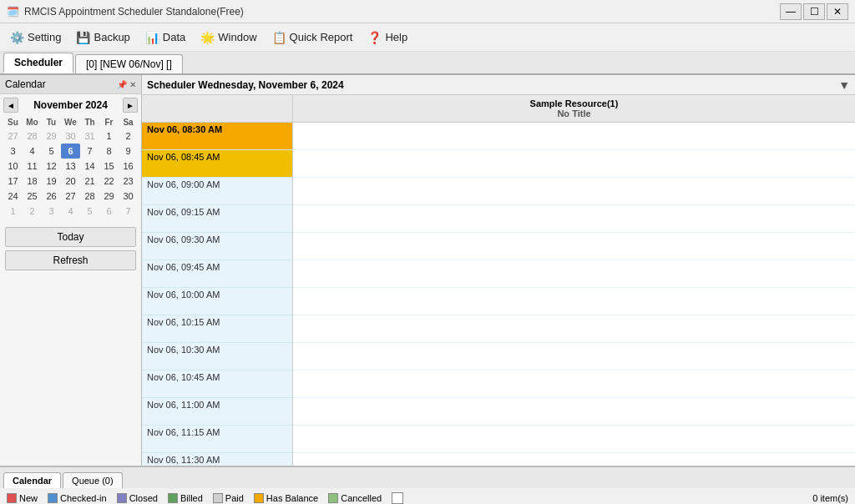 The width and height of the screenshot is (855, 504). What do you see at coordinates (13, 196) in the screenshot?
I see `cal-day-cell: 24` at bounding box center [13, 196].